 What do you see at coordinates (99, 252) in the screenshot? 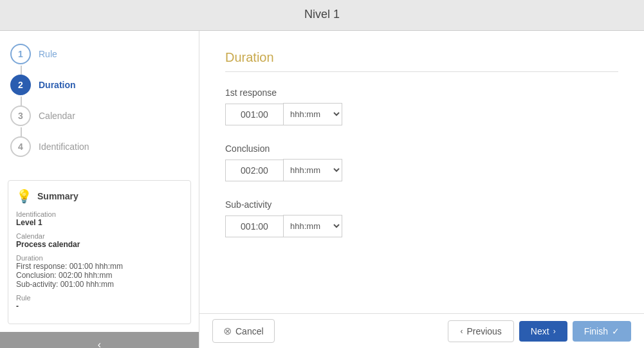
I see `summary-box: 💡 Summary Identification Level 1 Calenda…` at bounding box center [99, 252].